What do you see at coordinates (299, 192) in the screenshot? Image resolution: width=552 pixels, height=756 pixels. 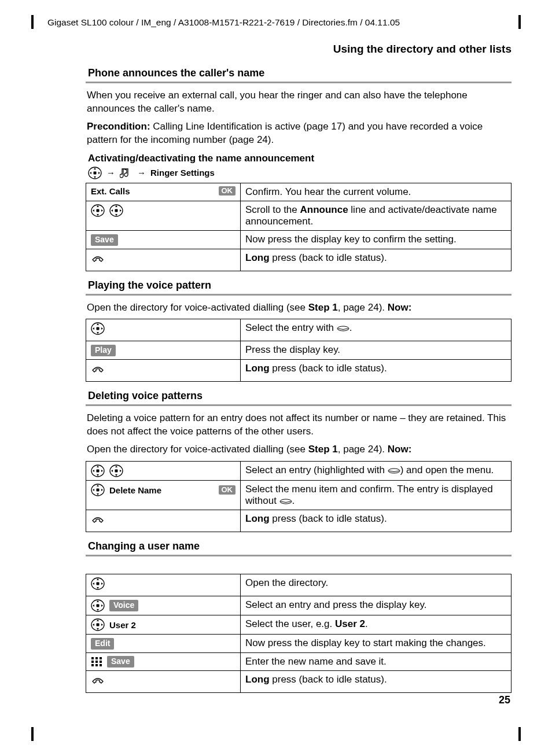 I see `table-row: Ext. CallsOK Confirm. You hear the curre…` at bounding box center [299, 192].